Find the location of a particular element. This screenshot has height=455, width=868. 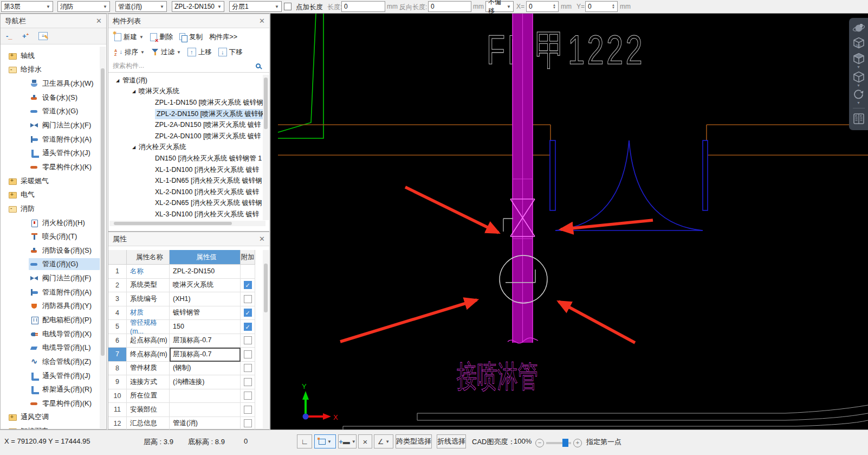

nav-folder: 给排水 is located at coordinates (53, 70).